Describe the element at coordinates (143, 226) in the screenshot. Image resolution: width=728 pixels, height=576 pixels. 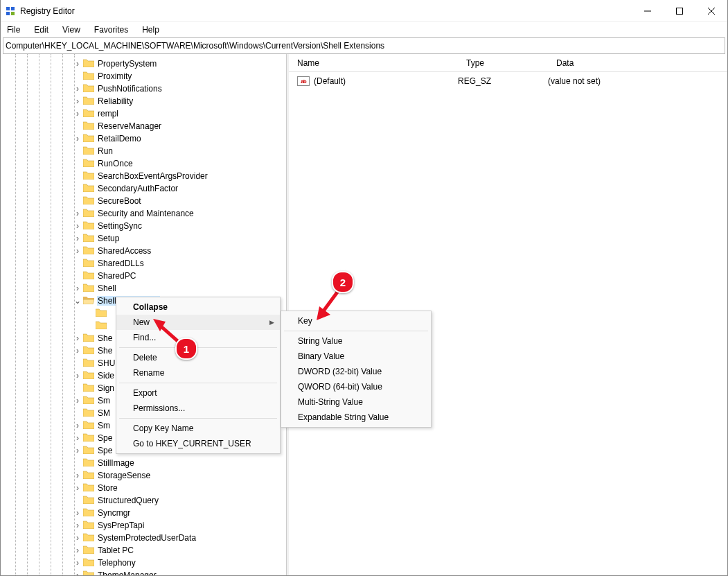
I see `tree-node: ›SettingSync` at that location.